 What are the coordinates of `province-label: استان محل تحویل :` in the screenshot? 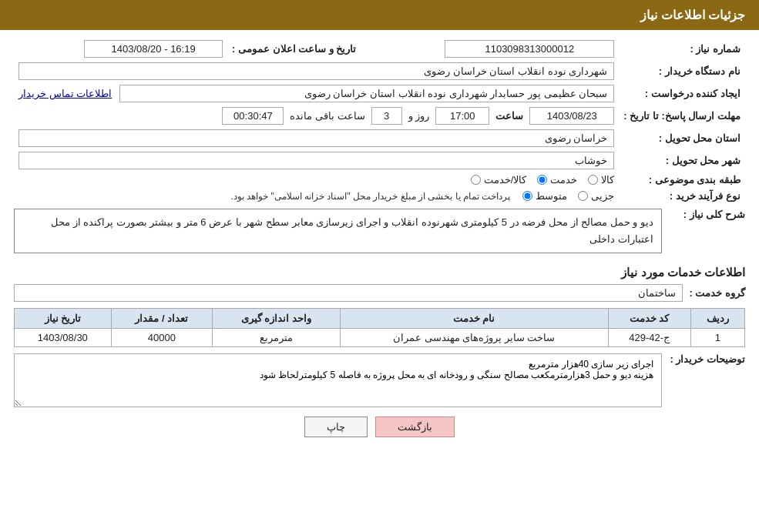 It's located at (682, 139).